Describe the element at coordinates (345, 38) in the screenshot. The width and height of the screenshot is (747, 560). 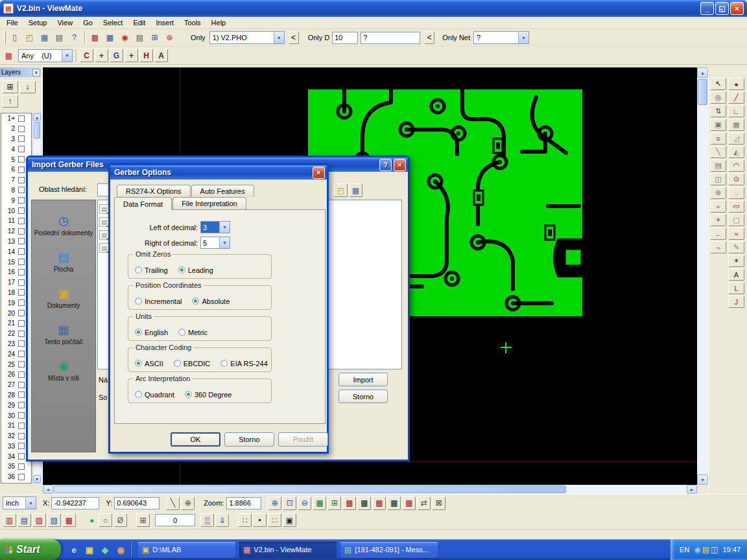
I see `dcode-input: 10` at that location.